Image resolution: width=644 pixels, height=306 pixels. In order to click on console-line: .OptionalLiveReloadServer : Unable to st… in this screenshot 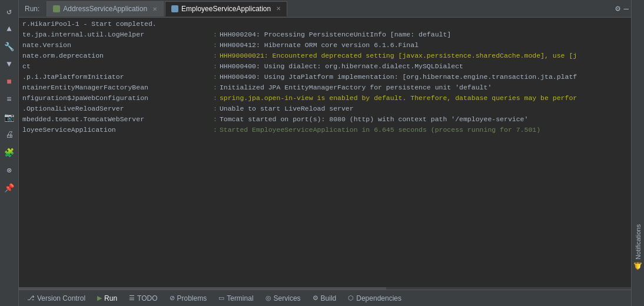, I will do `click(325, 109)`.